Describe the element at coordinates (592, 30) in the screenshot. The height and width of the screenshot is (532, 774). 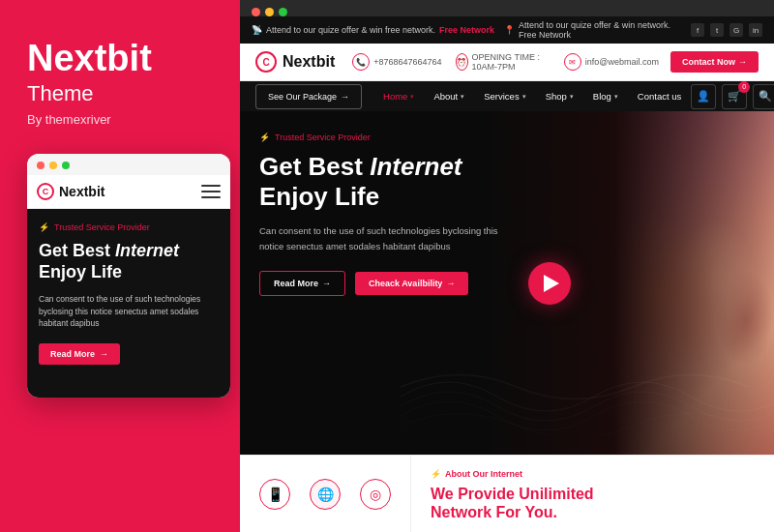
I see `announcement-center: 📍 Attend to our quize offer & win networ…` at that location.